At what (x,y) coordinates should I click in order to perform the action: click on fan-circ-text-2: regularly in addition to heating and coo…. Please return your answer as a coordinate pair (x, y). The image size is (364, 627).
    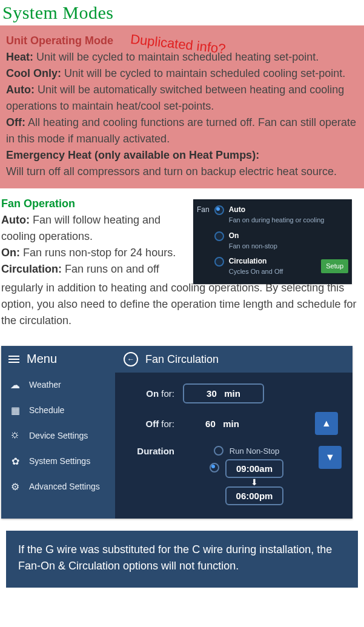
    Looking at the image, I should click on (182, 309).